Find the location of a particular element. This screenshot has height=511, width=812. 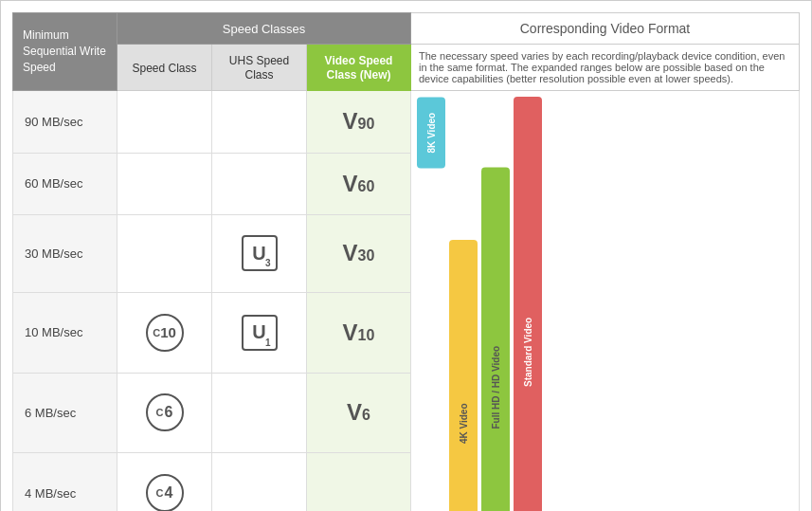

video-speed-class-cell: V30 is located at coordinates (359, 254).